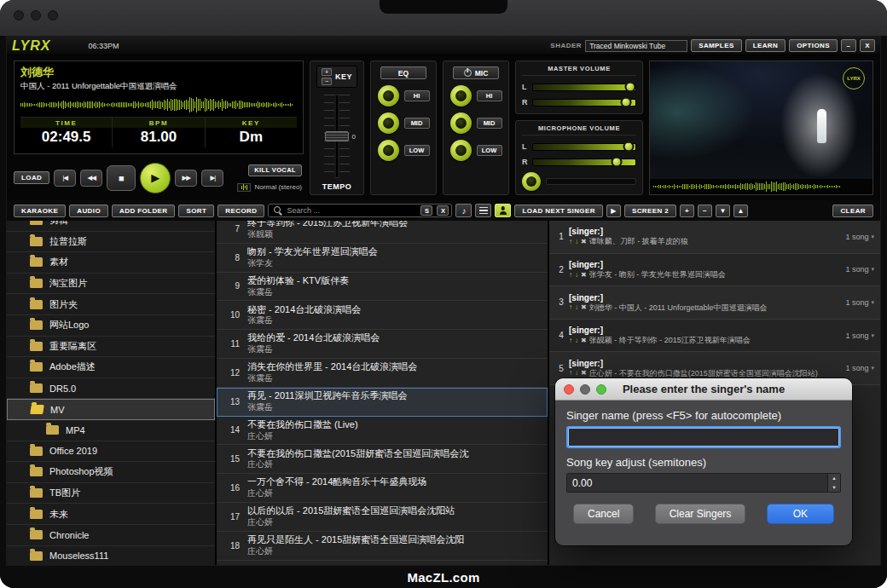  Describe the element at coordinates (834, 479) in the screenshot. I see `stepper-up-icon: ▲` at that location.